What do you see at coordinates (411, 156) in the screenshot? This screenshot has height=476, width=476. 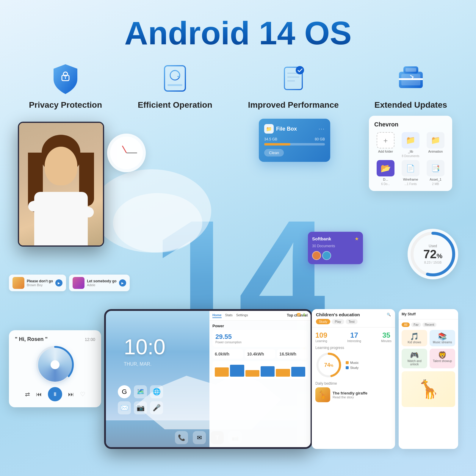 I see `chevron-item-sub-1: 8 Documents` at bounding box center [411, 156].